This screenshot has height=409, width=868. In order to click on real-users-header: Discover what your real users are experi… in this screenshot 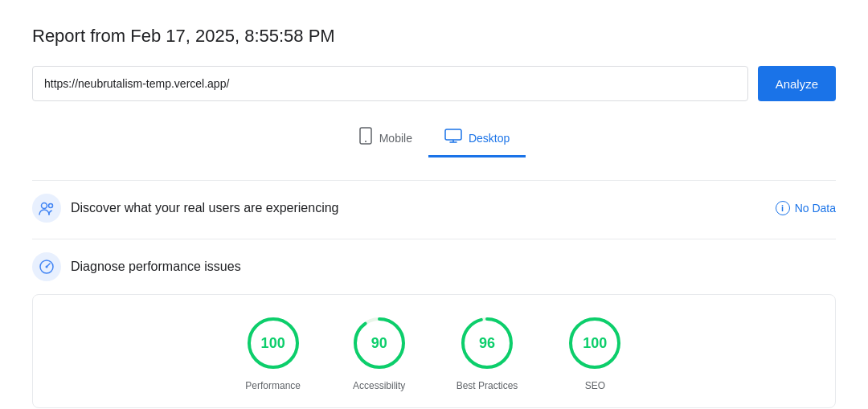, I will do `click(434, 208)`.